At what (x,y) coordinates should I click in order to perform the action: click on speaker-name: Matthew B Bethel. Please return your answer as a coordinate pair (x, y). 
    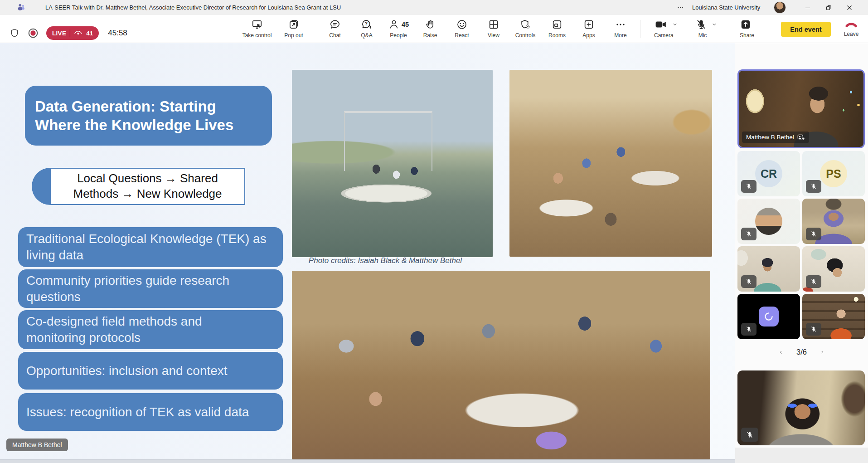
    Looking at the image, I should click on (770, 137).